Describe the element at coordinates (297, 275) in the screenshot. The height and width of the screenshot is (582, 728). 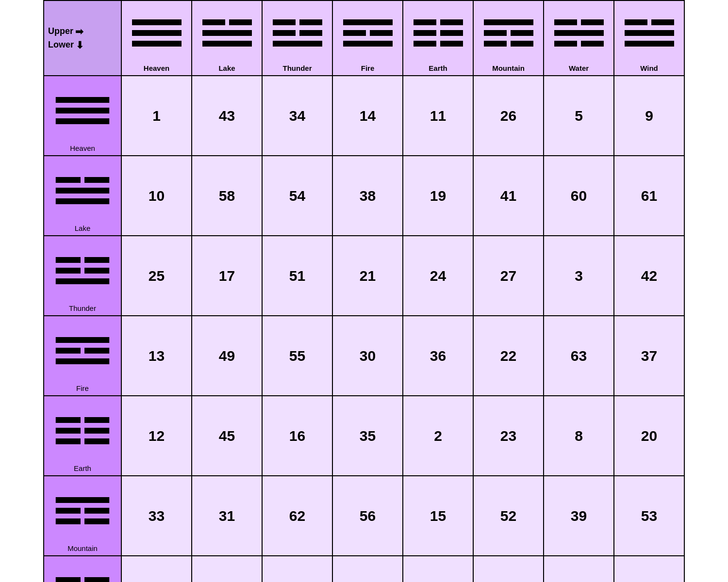
I see `table-cell: 51` at that location.